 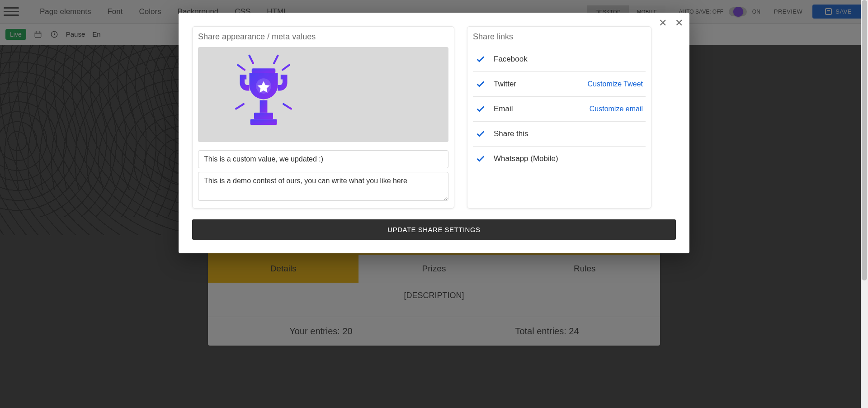 What do you see at coordinates (864, 204) in the screenshot?
I see `page-scrollbar` at bounding box center [864, 204].